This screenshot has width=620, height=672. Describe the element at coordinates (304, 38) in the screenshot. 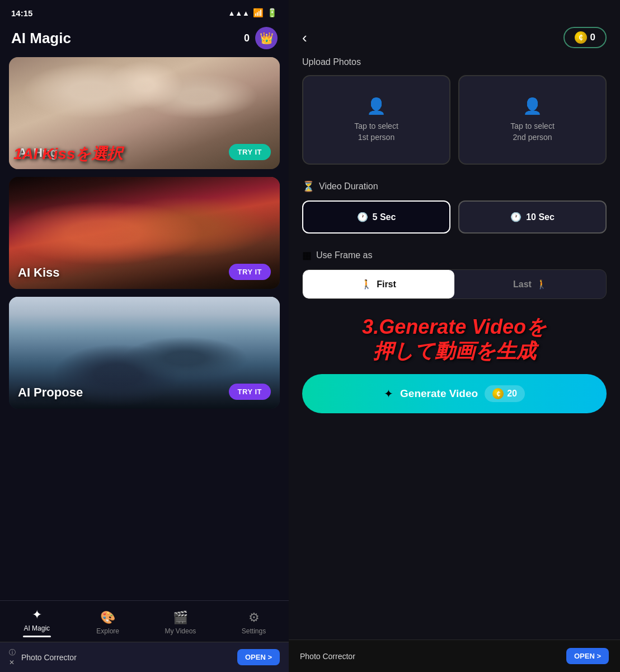

I see `back-button: ‹` at that location.